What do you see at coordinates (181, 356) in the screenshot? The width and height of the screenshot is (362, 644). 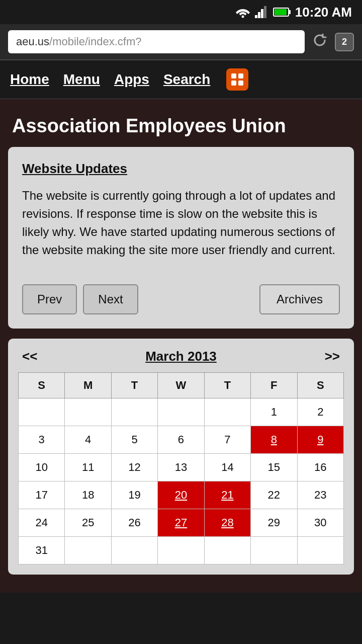 I see `calendar-month-year: March 2013` at bounding box center [181, 356].